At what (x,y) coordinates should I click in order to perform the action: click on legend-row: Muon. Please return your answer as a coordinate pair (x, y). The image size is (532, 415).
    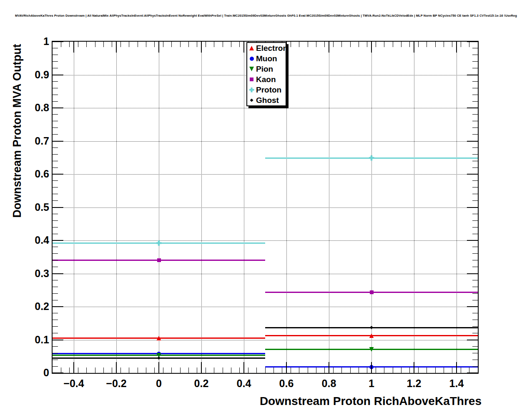
    Looking at the image, I should click on (266, 58).